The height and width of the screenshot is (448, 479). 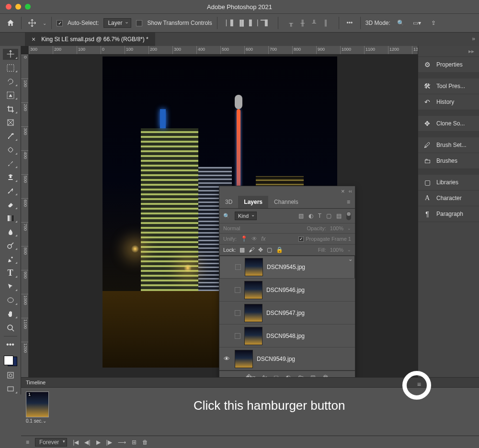 What do you see at coordinates (11, 345) in the screenshot?
I see `edit-toolbar-icon: •••` at bounding box center [11, 345].